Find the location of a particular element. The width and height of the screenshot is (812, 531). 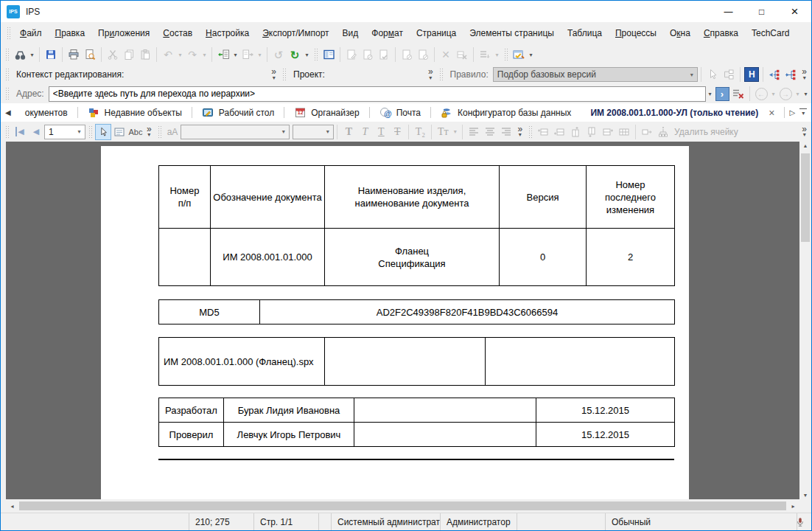

file-table: ИМ 2008.001.01.000 (Фланец).spx is located at coordinates (417, 361).